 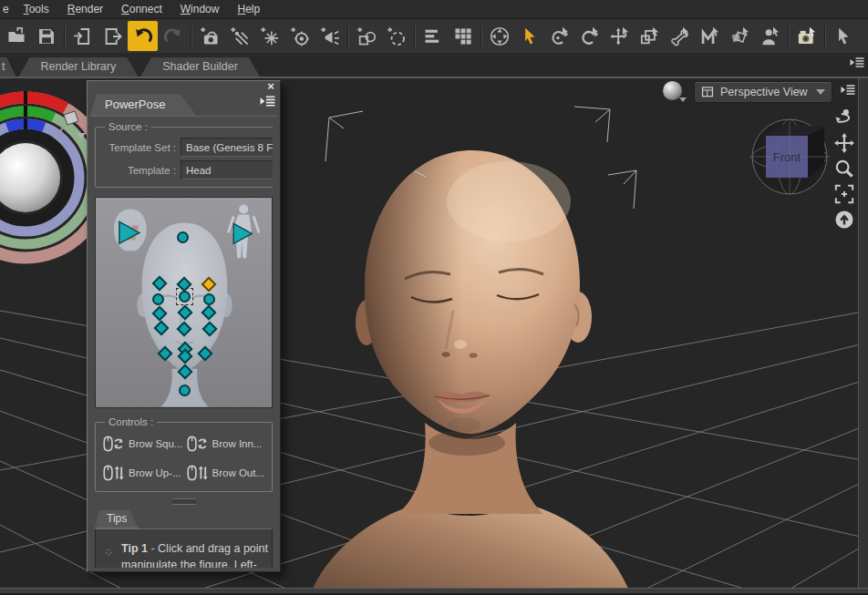 What do you see at coordinates (142, 473) in the screenshot?
I see `control-brow-updown: Brow Up-...` at bounding box center [142, 473].